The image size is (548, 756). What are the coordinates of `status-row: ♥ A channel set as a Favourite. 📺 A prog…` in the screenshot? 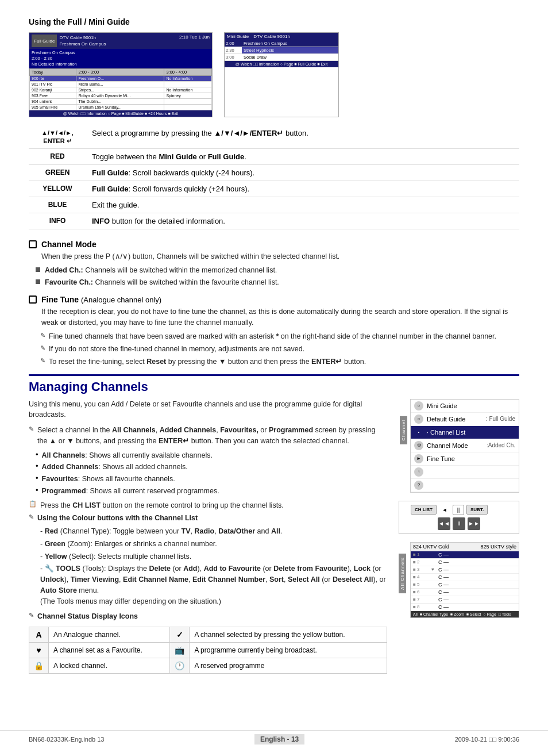 It's located at (208, 651).